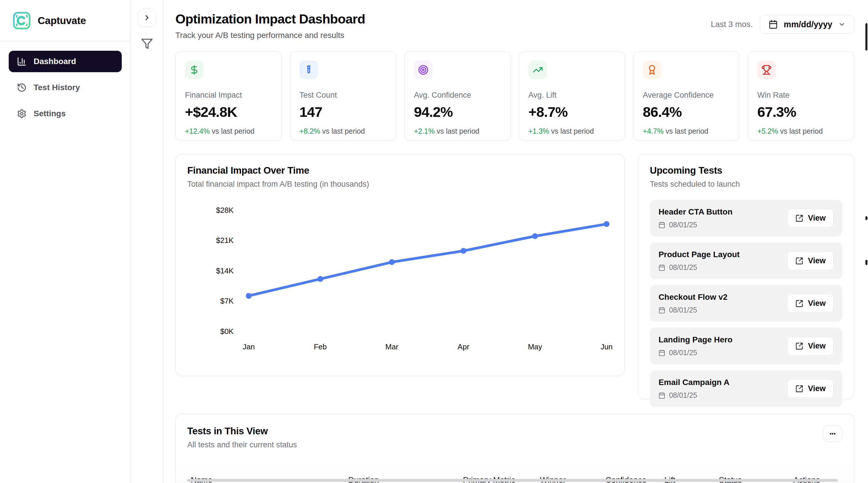  I want to click on upcoming-item-checkout-flow-v2: Checkout Flow v2 08/01/25 View, so click(746, 303).